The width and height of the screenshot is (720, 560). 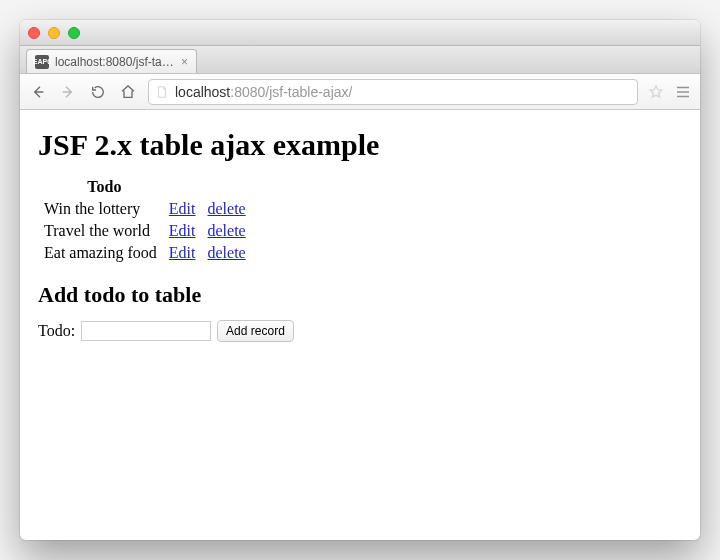 What do you see at coordinates (184, 62) in the screenshot?
I see `close-tab-icon: ×` at bounding box center [184, 62].